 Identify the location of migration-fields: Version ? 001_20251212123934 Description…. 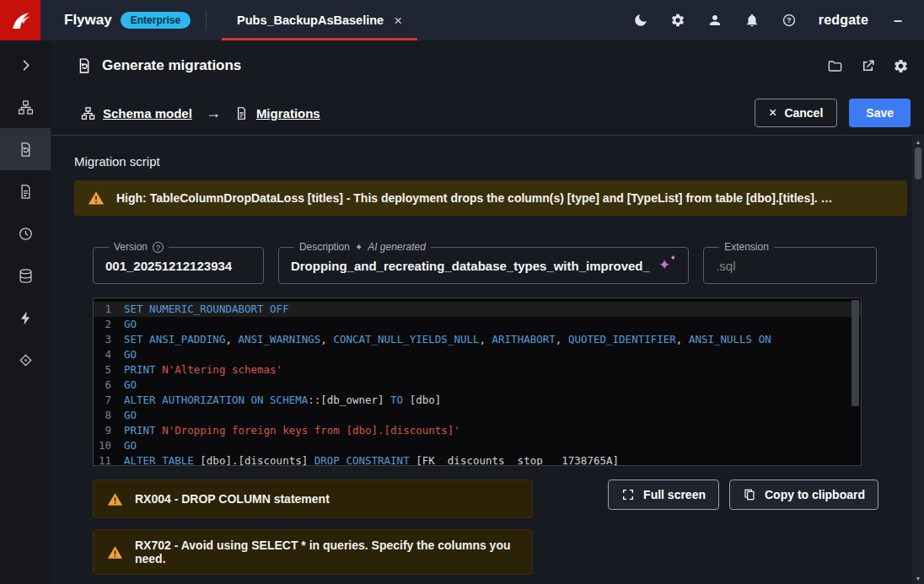
(485, 263).